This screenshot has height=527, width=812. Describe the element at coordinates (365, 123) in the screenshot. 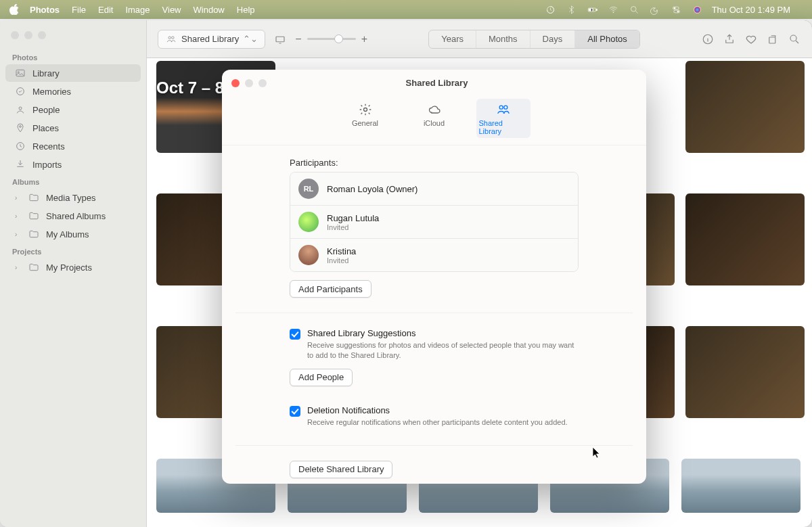

I see `tab-label: General` at that location.